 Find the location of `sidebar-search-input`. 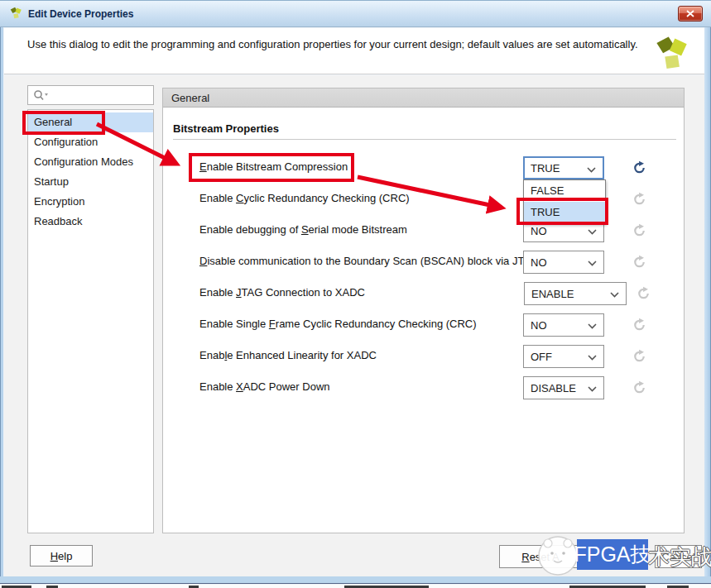

sidebar-search-input is located at coordinates (91, 95).